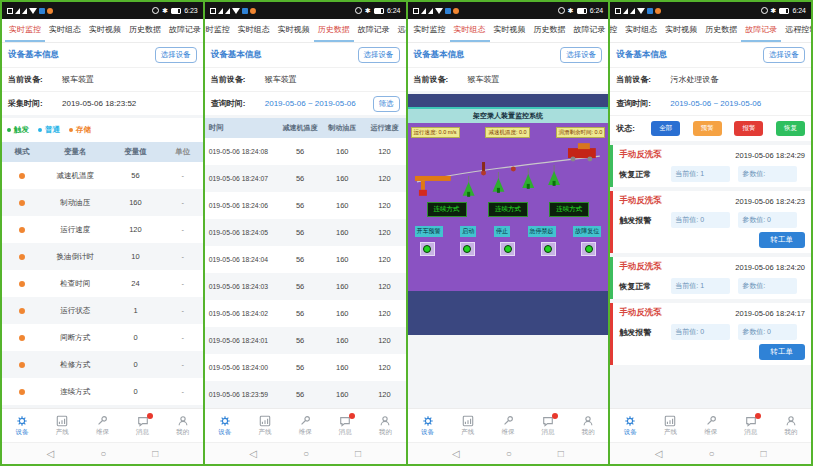 This screenshot has height=466, width=813. What do you see at coordinates (670, 432) in the screenshot?
I see `nav-label: 产线` at bounding box center [670, 432].